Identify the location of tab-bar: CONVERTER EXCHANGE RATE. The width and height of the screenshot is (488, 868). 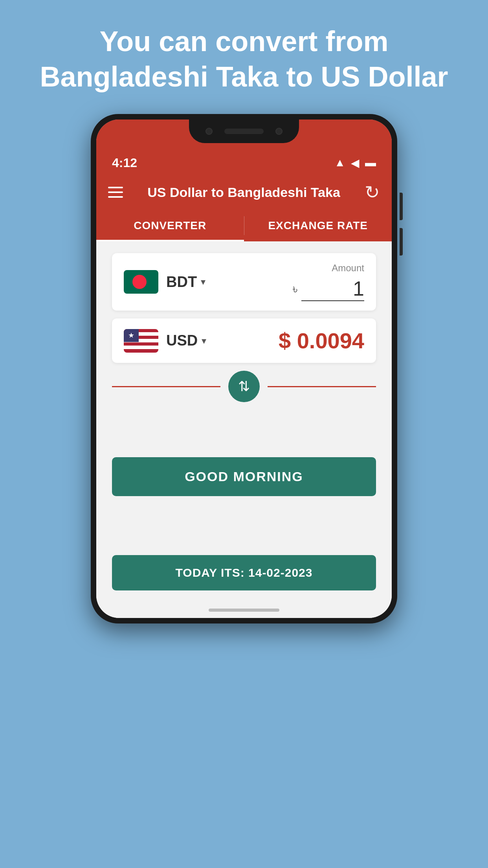
(244, 226).